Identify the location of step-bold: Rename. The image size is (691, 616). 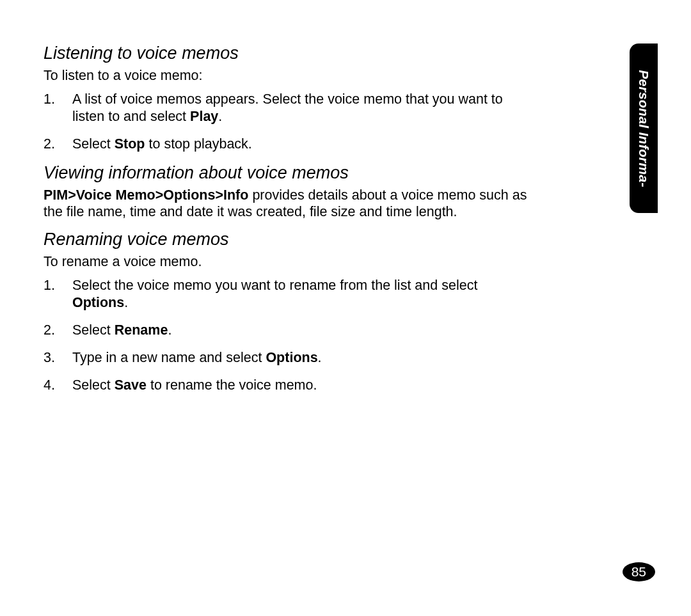
(141, 330).